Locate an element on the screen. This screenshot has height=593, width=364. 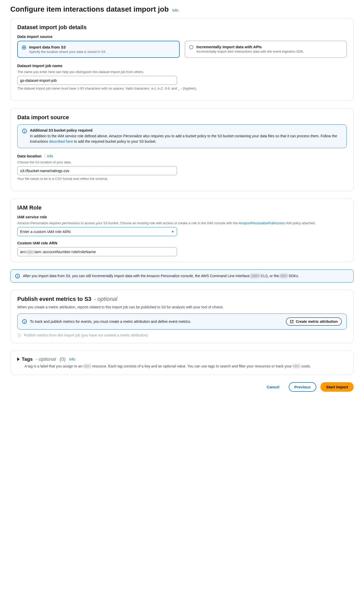
bucket-policy-alert: Additional S3 bucket policy required In … is located at coordinates (182, 136).